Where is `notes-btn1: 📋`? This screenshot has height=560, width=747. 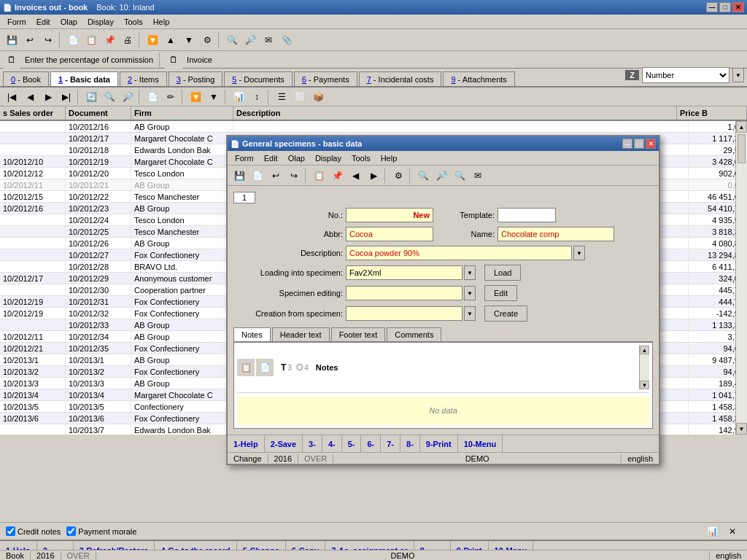
notes-btn1: 📋 is located at coordinates (246, 368).